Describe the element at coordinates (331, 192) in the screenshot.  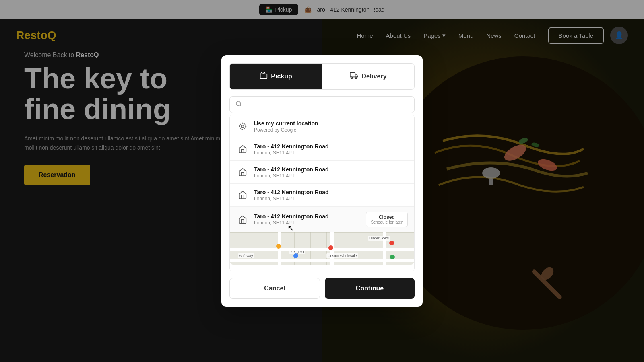
I see `location-name-3: Taro - 412 Kennington Road` at that location.